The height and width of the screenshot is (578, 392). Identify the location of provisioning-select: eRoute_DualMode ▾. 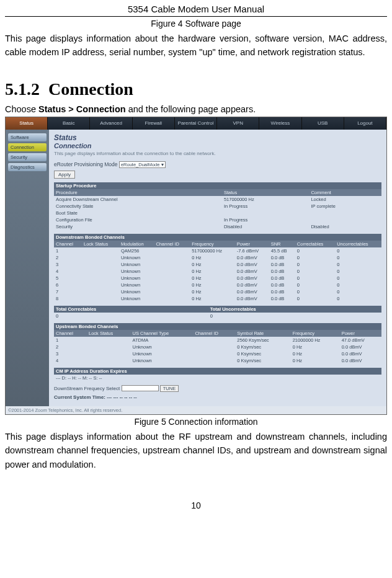
(143, 165).